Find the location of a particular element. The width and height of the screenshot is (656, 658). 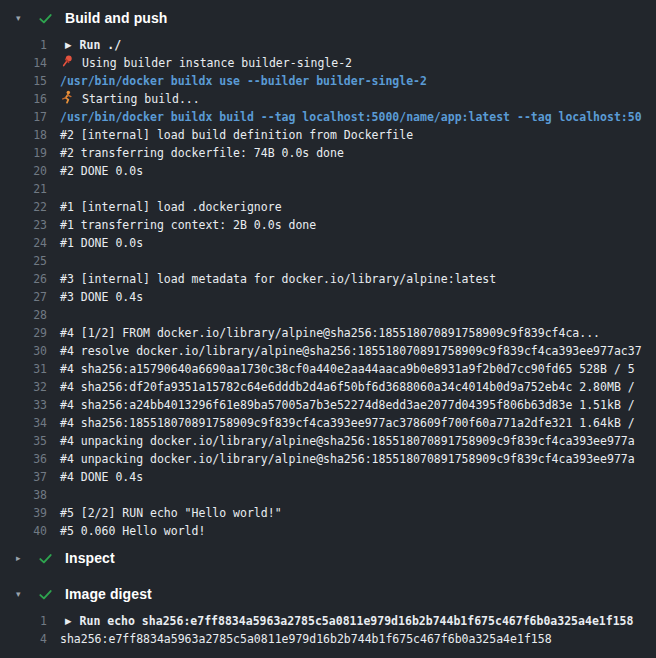

log-line: 15/usr/bin/docker buildx use --builder b… is located at coordinates (328, 81).